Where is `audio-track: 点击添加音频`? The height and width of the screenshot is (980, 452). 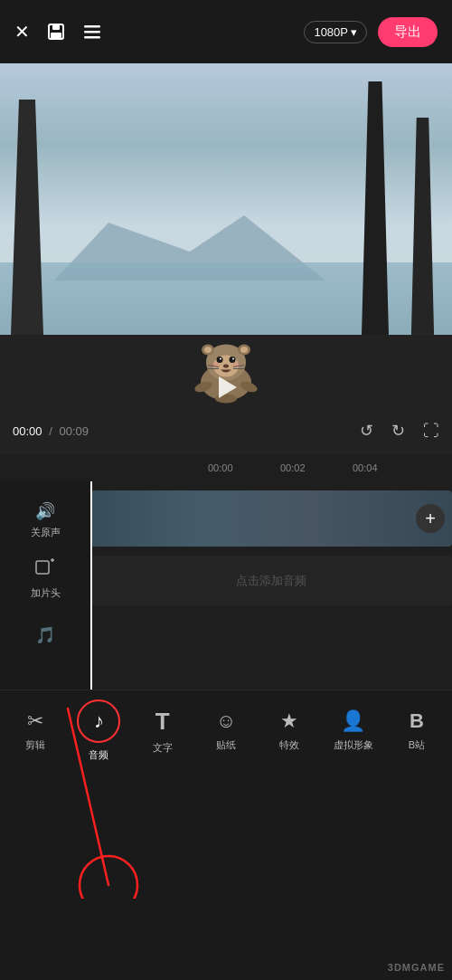 audio-track: 点击添加音频 is located at coordinates (271, 581).